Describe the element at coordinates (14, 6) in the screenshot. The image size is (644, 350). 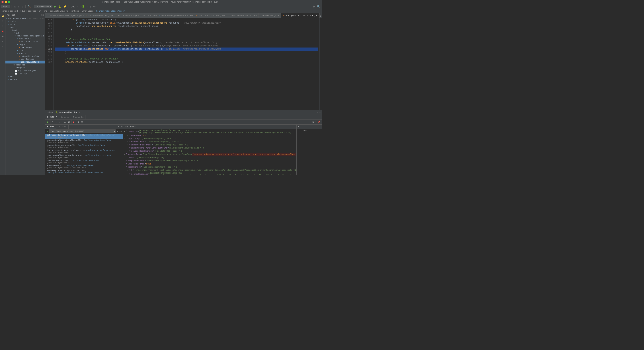
I see `back-icon: ◁` at that location.